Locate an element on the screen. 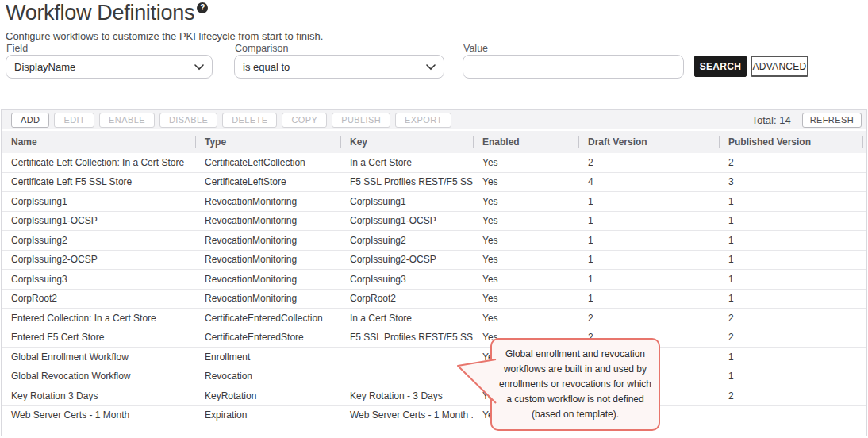  total-count: Total: 14 is located at coordinates (771, 121).